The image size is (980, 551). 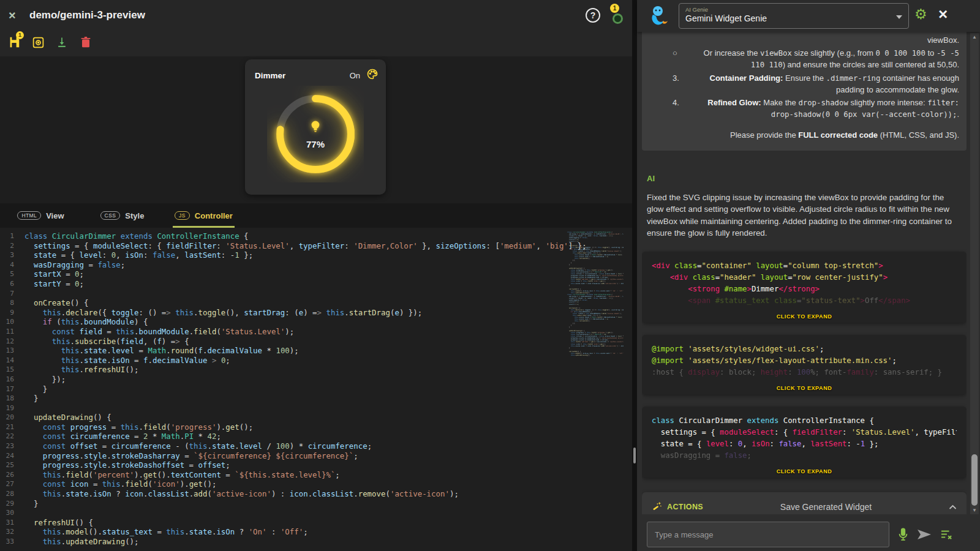 What do you see at coordinates (316, 216) in the screenshot?
I see `editor-tabs: HTMLViewCSSStyleJSController` at bounding box center [316, 216].